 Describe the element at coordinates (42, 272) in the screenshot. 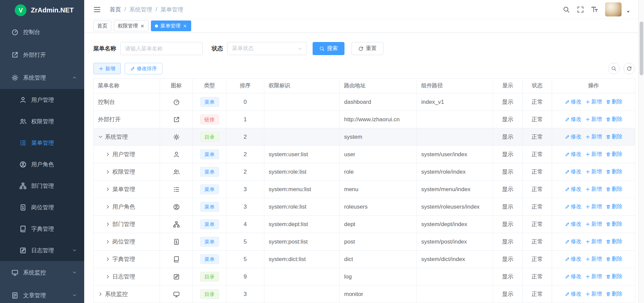

I see `sidebar-item-monitor: 系统监控` at that location.